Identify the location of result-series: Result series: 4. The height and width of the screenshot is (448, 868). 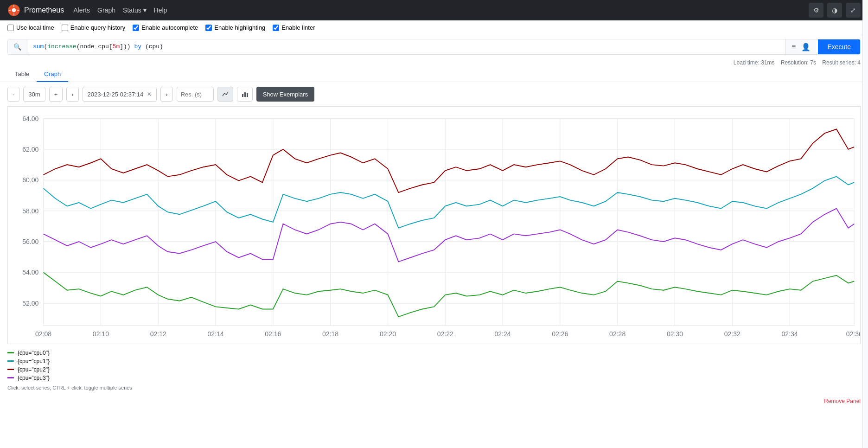
(841, 63).